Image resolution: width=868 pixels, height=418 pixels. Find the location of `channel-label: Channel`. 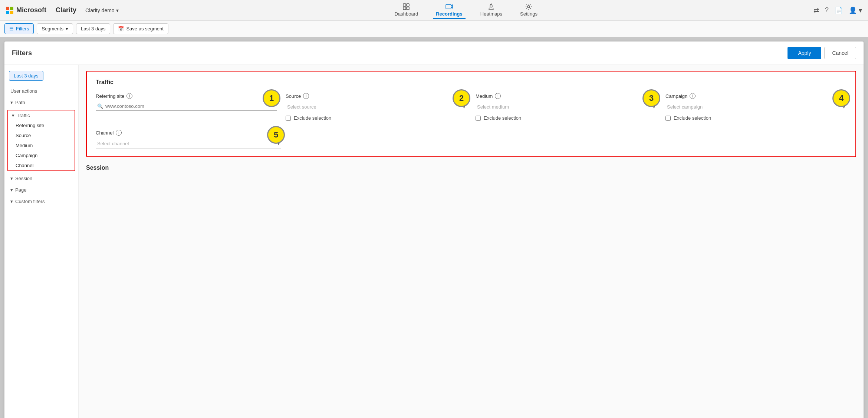

channel-label: Channel is located at coordinates (105, 133).